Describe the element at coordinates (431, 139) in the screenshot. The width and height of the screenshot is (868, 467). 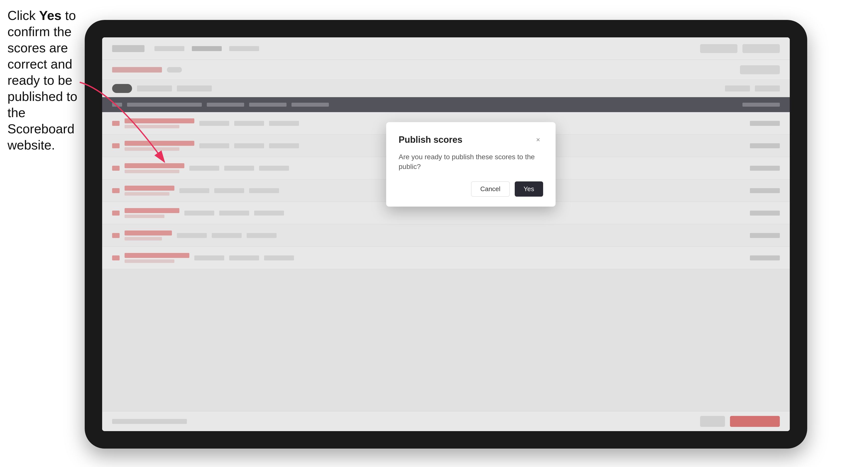
I see `modal-title: Publish scores` at that location.